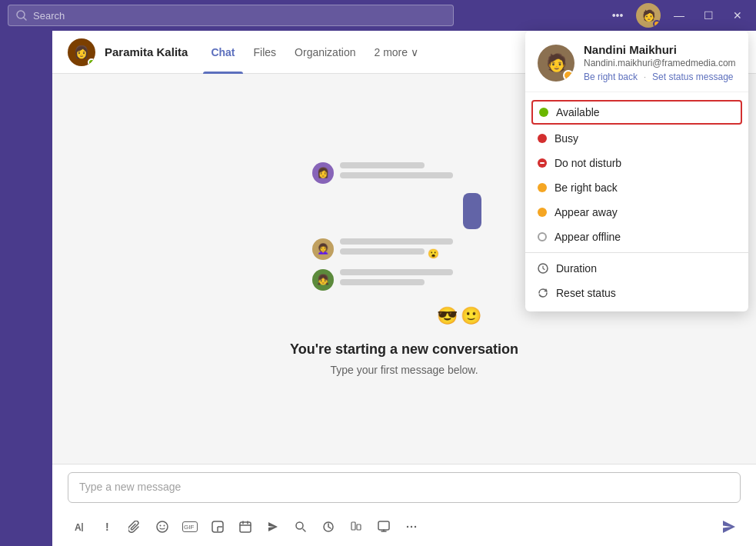  Describe the element at coordinates (323, 173) in the screenshot. I see `bubble-avatar-1: 👩` at that location.